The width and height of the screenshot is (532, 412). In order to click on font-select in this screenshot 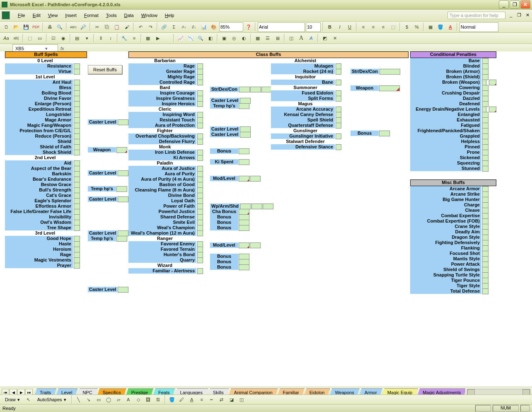, I will do `click(281, 27)`.